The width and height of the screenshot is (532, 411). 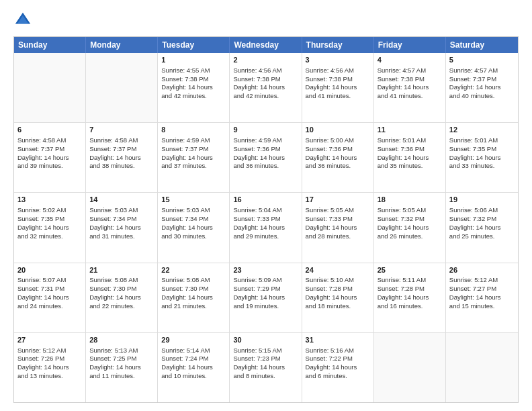 What do you see at coordinates (50, 281) in the screenshot?
I see `cell-line: Sunrise: 5:07 AM` at bounding box center [50, 281].